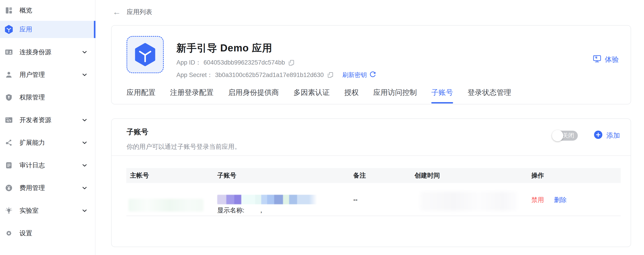 The width and height of the screenshot is (644, 255). Describe the element at coordinates (140, 12) in the screenshot. I see `back-to-app-list-link: 应用列表` at that location.